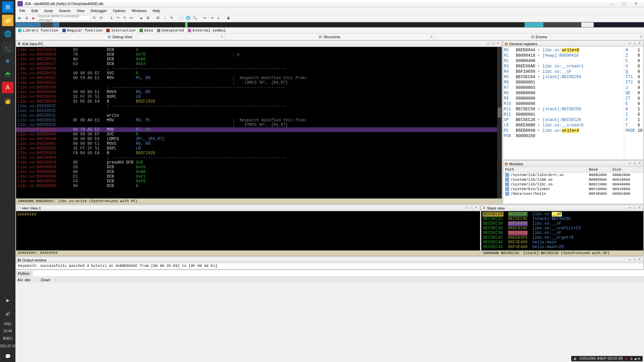 This screenshot has height=362, width=644. Describe the element at coordinates (218, 18) in the screenshot. I see `format-button: ≡` at that location.